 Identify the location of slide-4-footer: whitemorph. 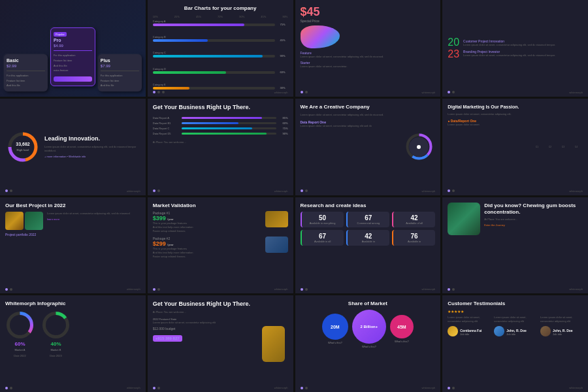
(515, 93).